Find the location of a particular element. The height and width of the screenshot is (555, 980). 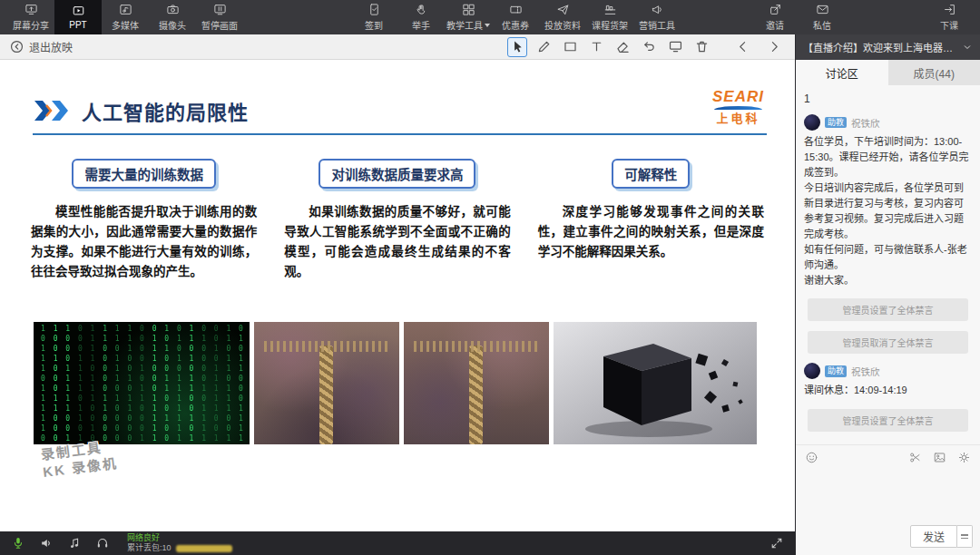

logo-swoosh is located at coordinates (739, 108).